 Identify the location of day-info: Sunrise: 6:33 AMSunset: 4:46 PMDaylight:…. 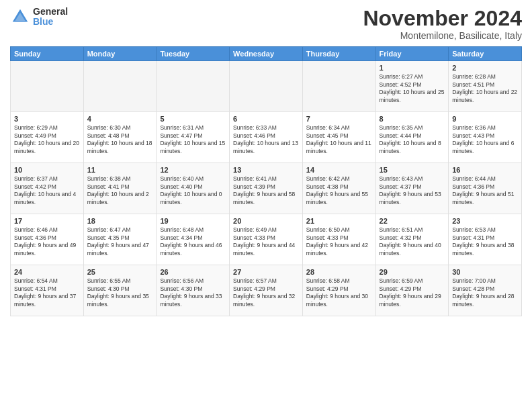
(266, 140).